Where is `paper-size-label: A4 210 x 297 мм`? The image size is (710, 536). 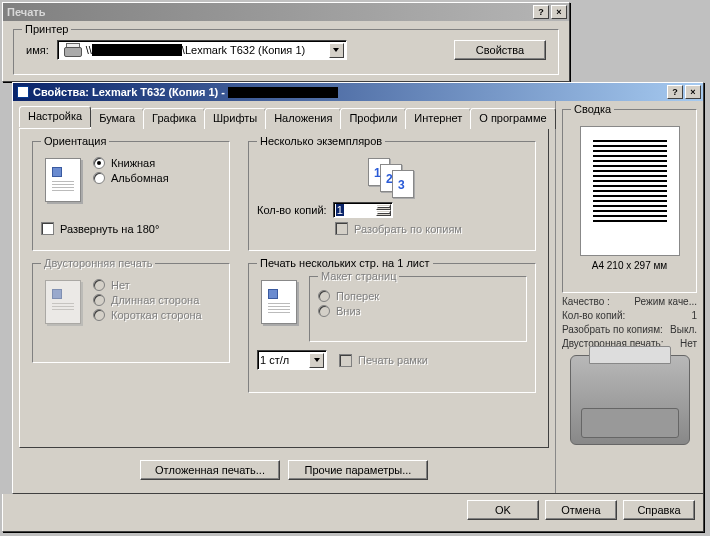
paper-size-label: A4 210 x 297 мм is located at coordinates (630, 266).